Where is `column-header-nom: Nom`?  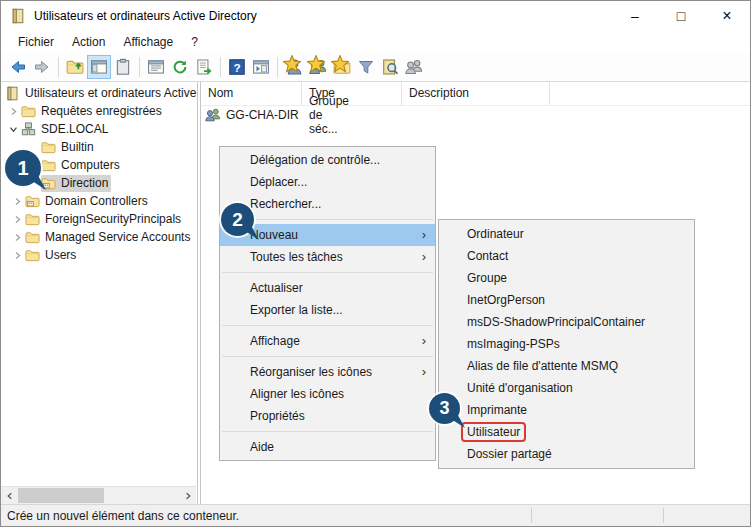 column-header-nom: Nom is located at coordinates (252, 94).